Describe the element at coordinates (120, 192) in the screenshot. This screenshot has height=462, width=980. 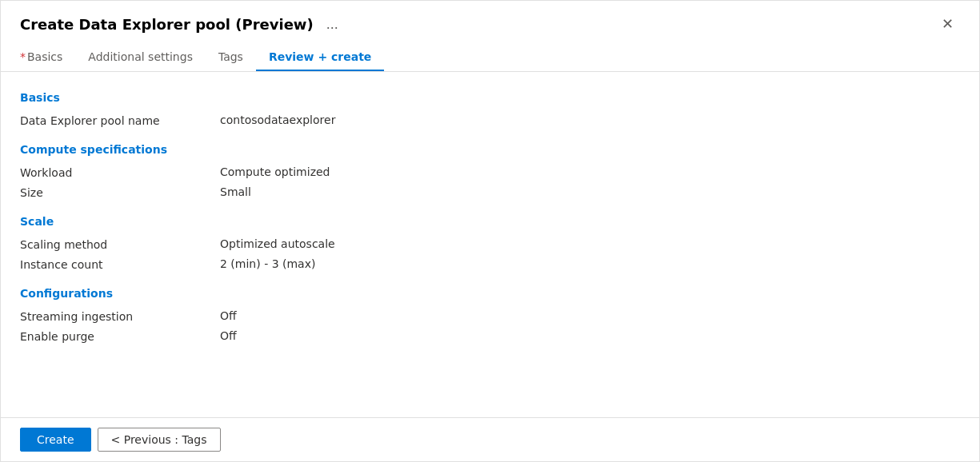
I see `field-label-size: Size` at that location.